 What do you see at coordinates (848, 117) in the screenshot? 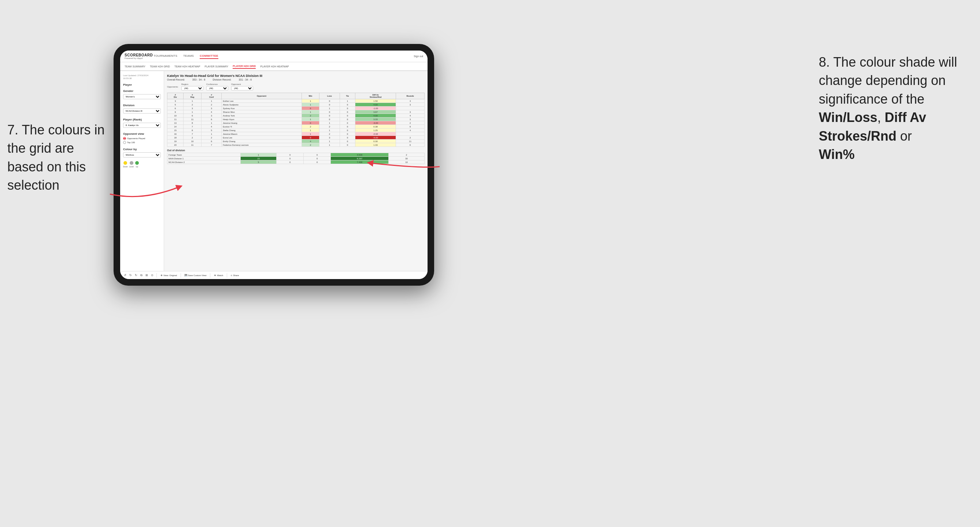
I see `annotation-win-loss: Win/Loss` at bounding box center [848, 117].